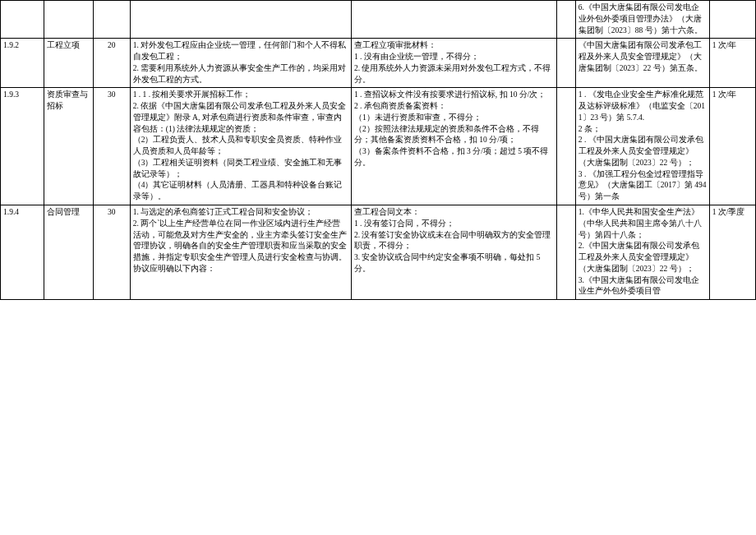 This screenshot has height=535, width=756. I want to click on cell-c8, so click(732, 20).